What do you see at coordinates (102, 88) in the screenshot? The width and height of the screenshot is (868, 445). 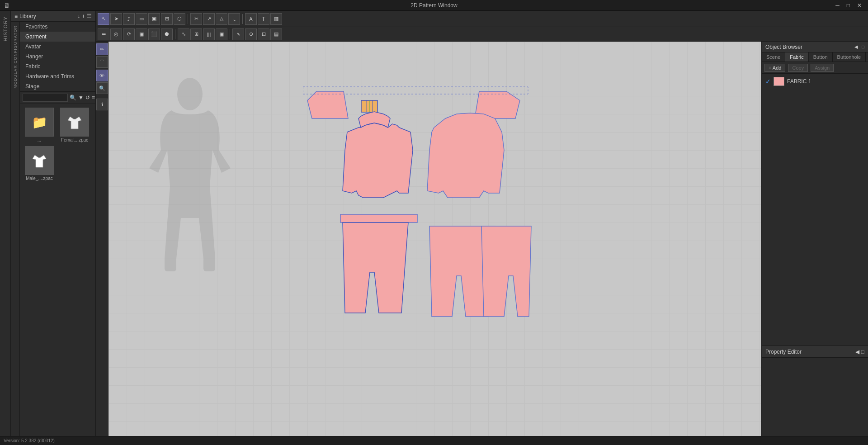 I see `zoom-tool: 🔍` at bounding box center [102, 88].